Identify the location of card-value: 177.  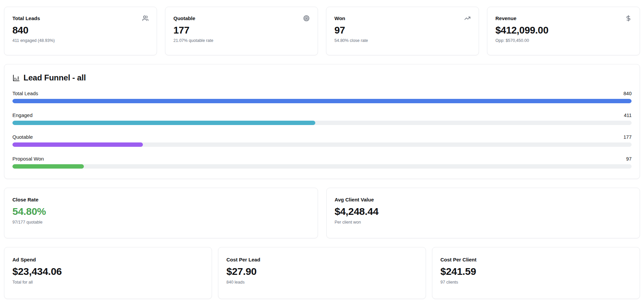
(241, 30).